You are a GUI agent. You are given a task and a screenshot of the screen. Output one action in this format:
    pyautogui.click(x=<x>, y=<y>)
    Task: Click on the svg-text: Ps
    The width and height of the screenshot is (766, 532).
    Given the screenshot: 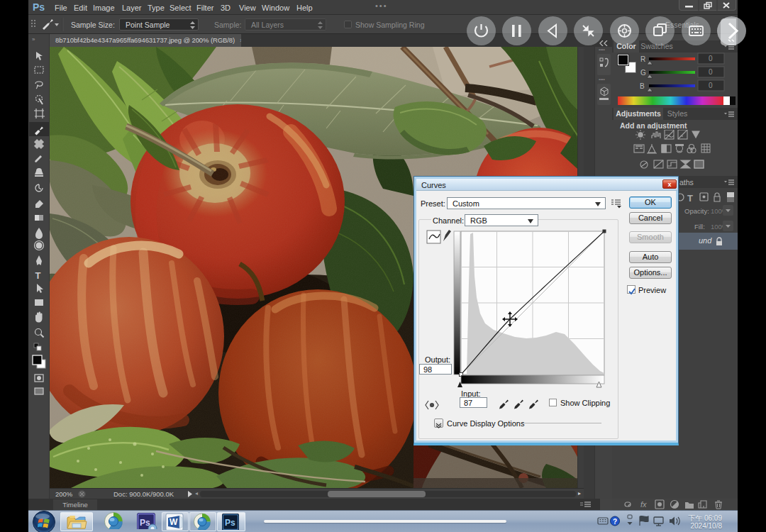 What is the action you would take?
    pyautogui.click(x=230, y=523)
    